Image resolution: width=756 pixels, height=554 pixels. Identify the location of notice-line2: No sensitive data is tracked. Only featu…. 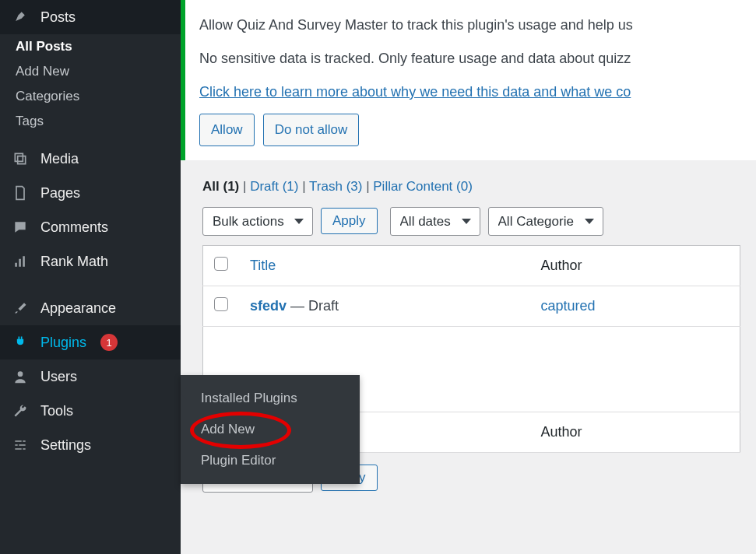
(470, 59).